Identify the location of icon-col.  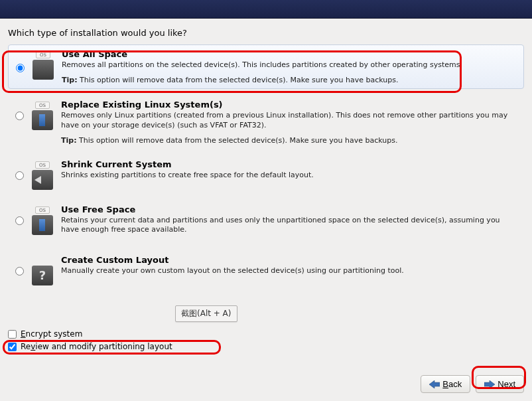
(42, 270).